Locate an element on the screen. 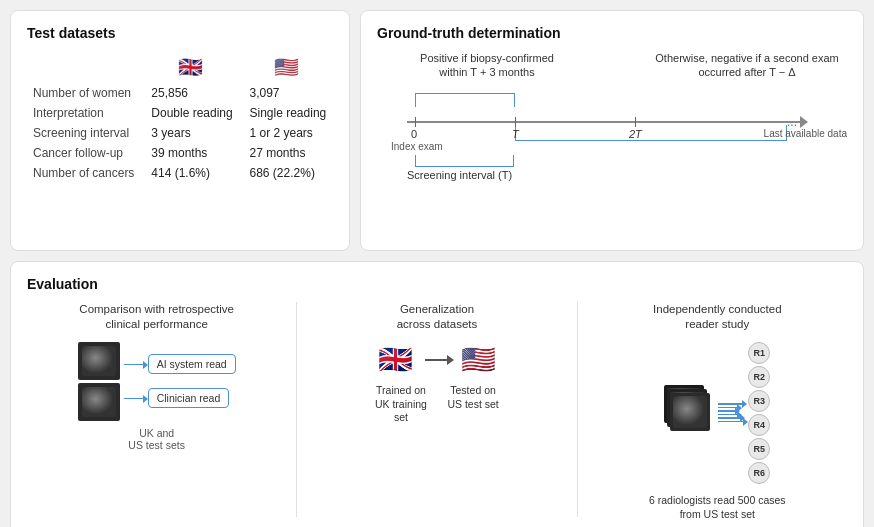 Image resolution: width=874 pixels, height=527 pixels. ai-flow-arrow: AI system read is located at coordinates (180, 364).